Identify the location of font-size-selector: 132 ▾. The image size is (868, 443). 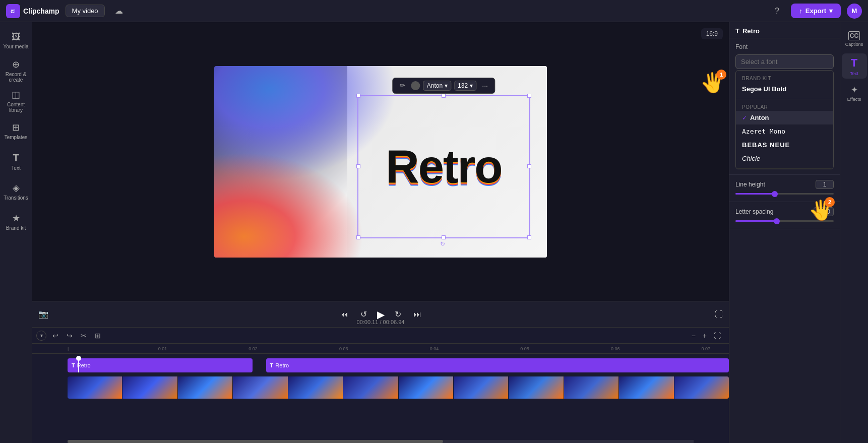
(465, 86).